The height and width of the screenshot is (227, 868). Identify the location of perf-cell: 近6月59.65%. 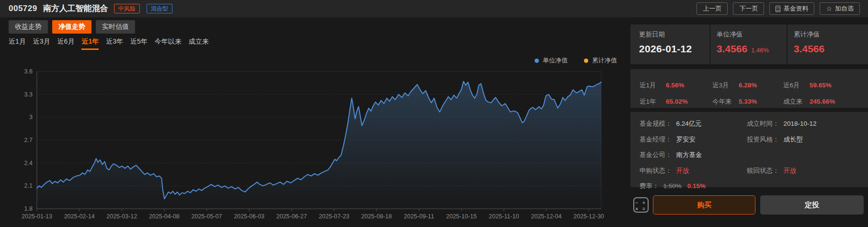
(826, 85).